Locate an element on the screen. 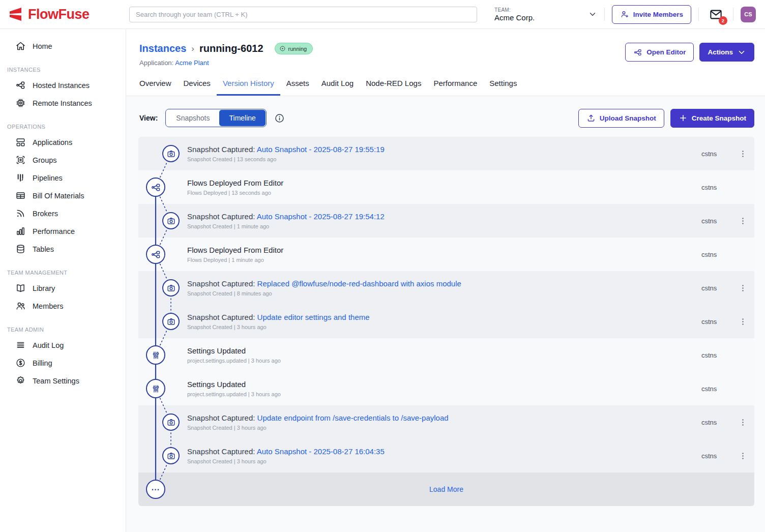  users-icon is located at coordinates (20, 306).